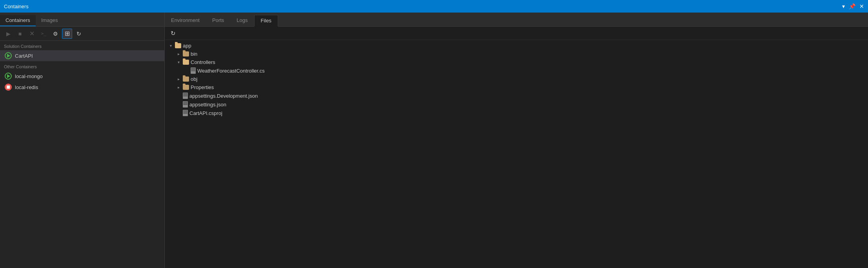 Image resolution: width=868 pixels, height=268 pixels. What do you see at coordinates (186, 54) in the screenshot?
I see `bin-folder-icon` at bounding box center [186, 54].